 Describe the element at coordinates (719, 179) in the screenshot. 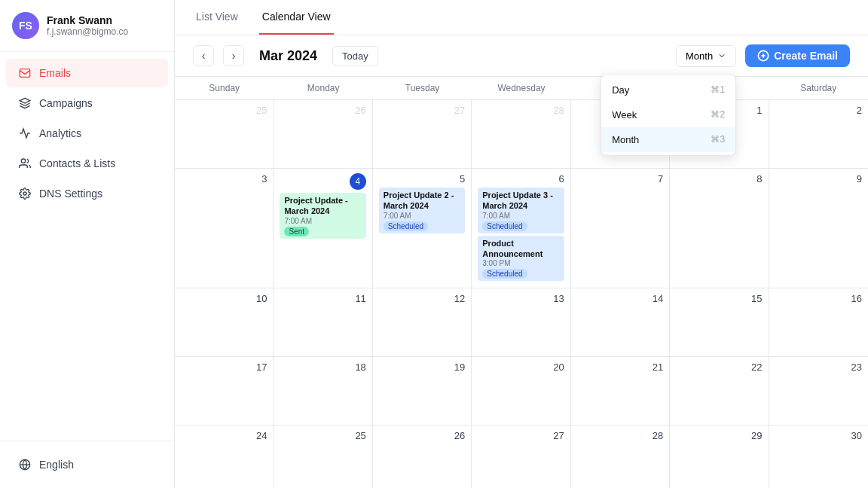

I see `day-number: 8` at that location.